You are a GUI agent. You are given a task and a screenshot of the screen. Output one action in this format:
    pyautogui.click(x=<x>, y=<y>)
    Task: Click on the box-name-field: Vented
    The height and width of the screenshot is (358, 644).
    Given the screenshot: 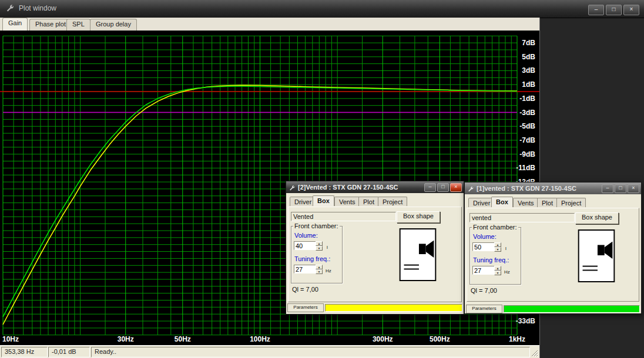 What is the action you would take?
    pyautogui.click(x=343, y=217)
    